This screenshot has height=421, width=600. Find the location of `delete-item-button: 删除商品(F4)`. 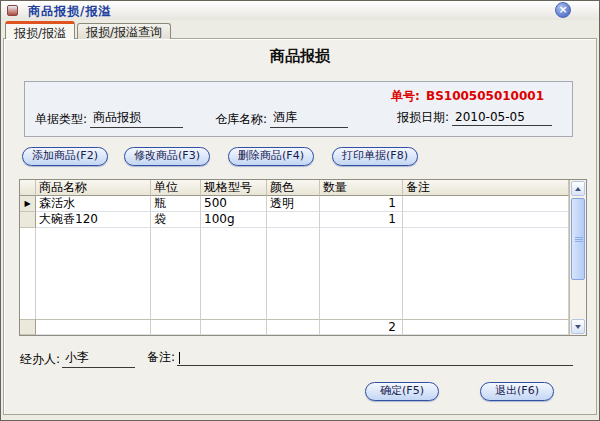

delete-item-button: 删除商品(F4) is located at coordinates (271, 156).